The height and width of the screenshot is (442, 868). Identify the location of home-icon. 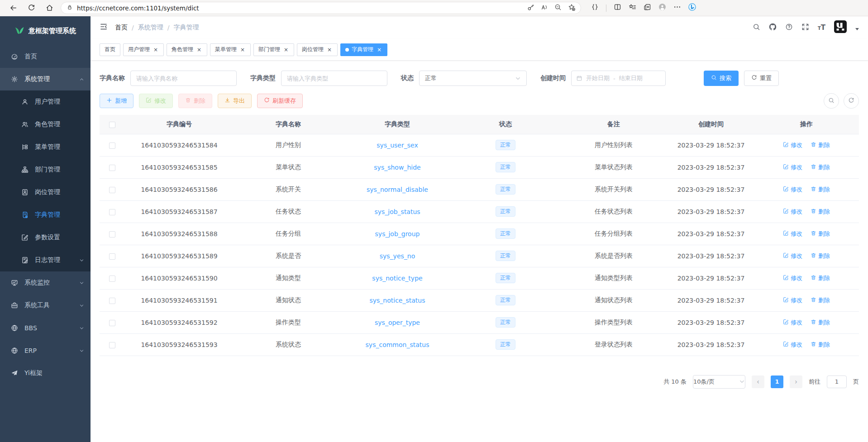
(49, 8).